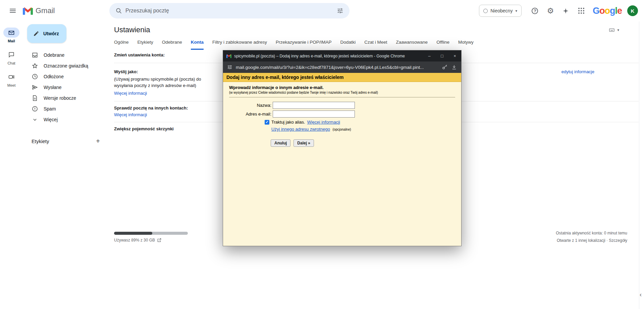 This screenshot has width=644, height=309. Describe the element at coordinates (304, 143) in the screenshot. I see `next-button: Dalej »` at that location.